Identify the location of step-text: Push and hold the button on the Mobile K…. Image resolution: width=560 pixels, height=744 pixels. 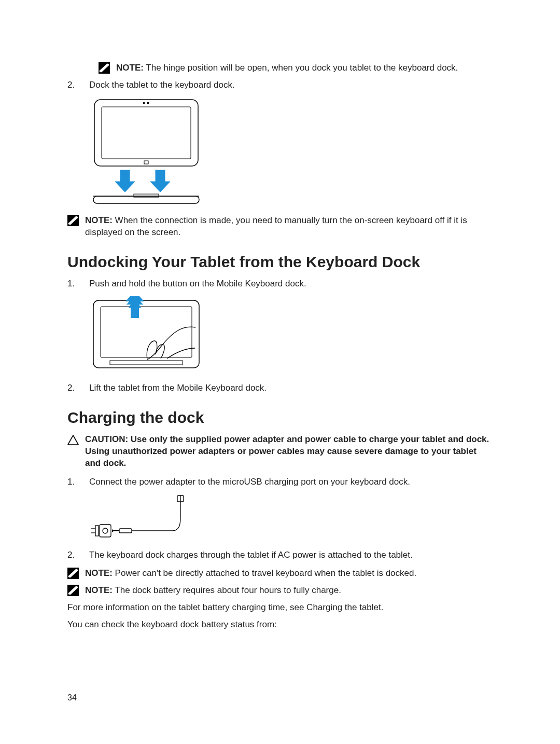
(291, 284).